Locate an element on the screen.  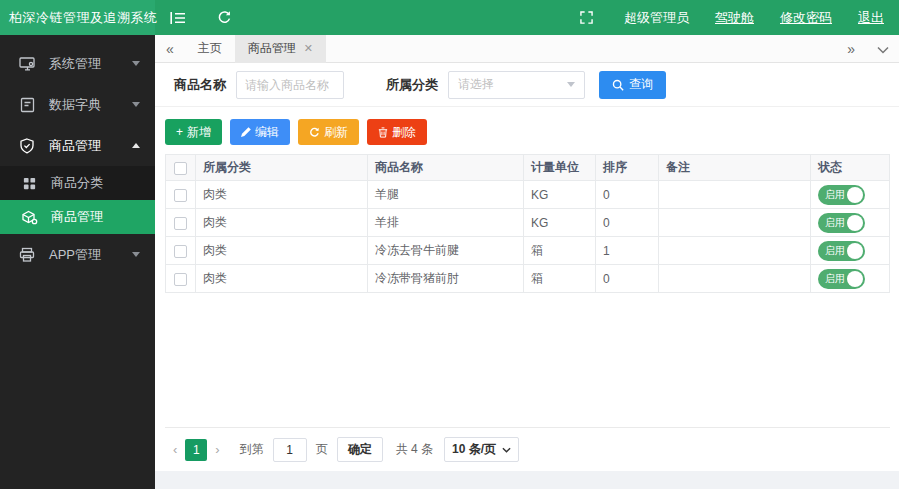
top-navbar: 柏深冷链管理及追溯系统 超级管理员 驾驶舱 修改密码 退出 is located at coordinates (450, 18).